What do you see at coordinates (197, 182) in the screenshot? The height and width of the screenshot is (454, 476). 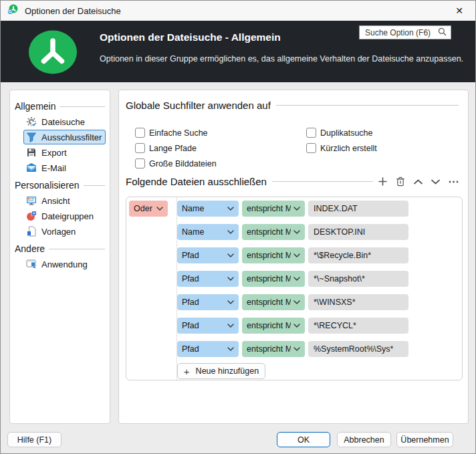 I see `exclude-title: Folgende Dateien ausschließen` at bounding box center [197, 182].